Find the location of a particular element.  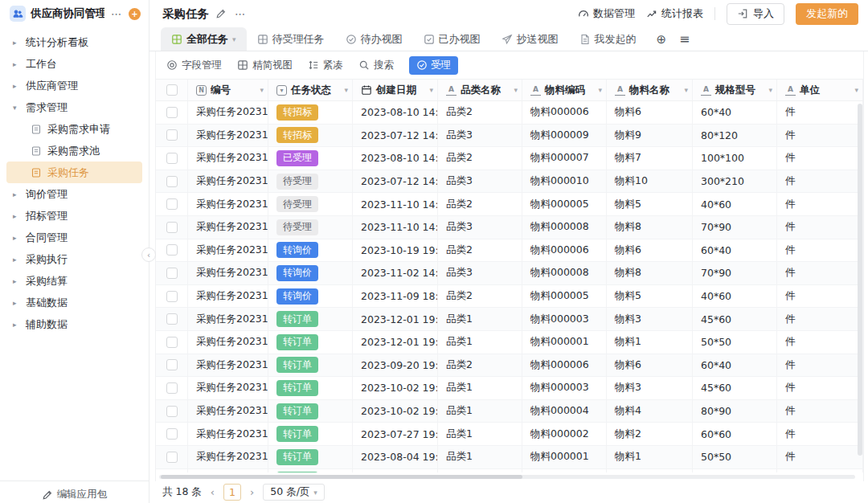

cell-category: 品类2 is located at coordinates (481, 112).